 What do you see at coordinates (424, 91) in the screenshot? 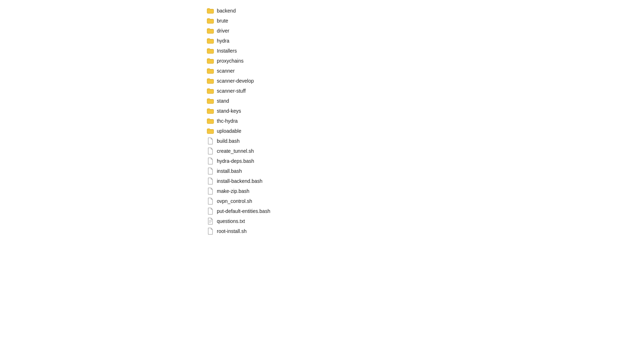
I see `list-item: scanner-stuff` at bounding box center [424, 91].